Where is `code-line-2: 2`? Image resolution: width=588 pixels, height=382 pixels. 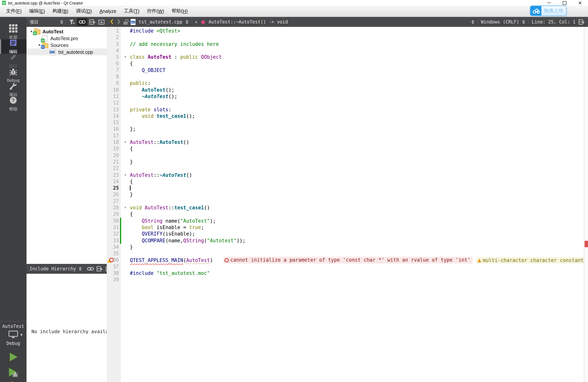
code-line-2: 2 is located at coordinates (347, 38).